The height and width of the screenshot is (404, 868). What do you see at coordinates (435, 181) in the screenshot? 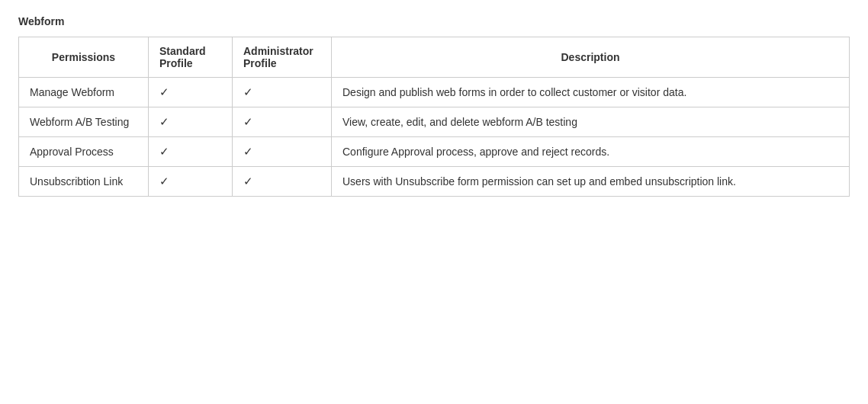
I see `table-row: Unsubscribtion Link✓✓Users with Unsubscr…` at bounding box center [435, 181].